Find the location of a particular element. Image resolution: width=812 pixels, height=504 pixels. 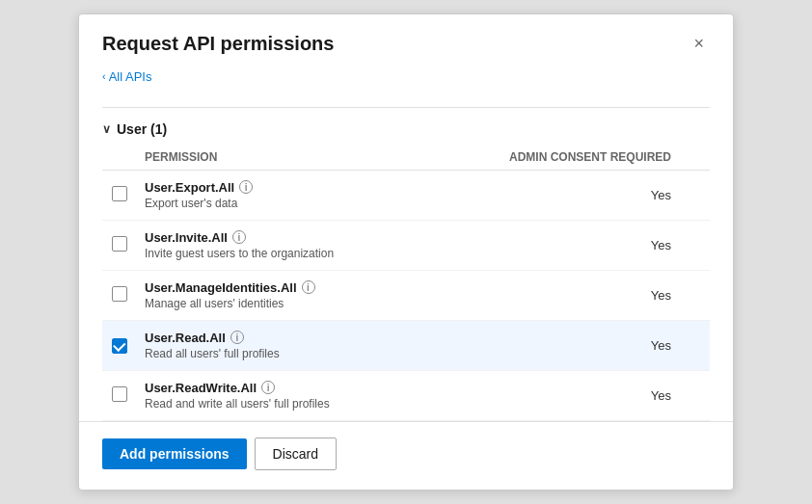

discard-button: Discard is located at coordinates (295, 454).